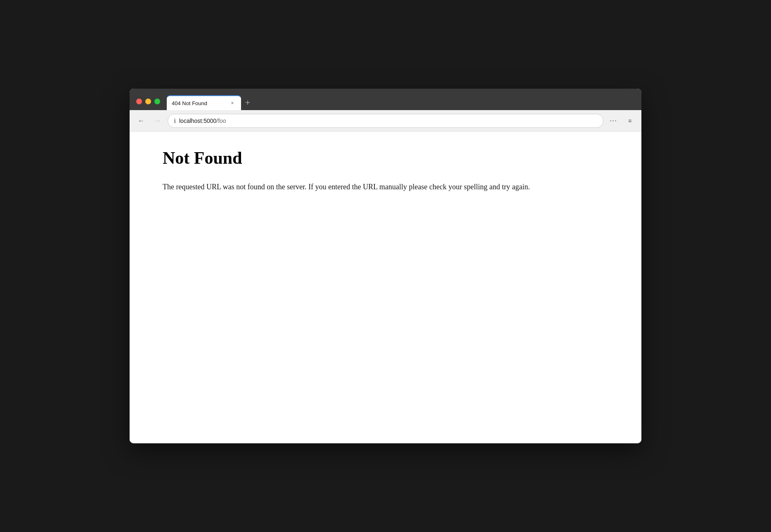 Image resolution: width=771 pixels, height=532 pixels. What do you see at coordinates (386, 158) in the screenshot?
I see `page-heading: Not Found` at bounding box center [386, 158].